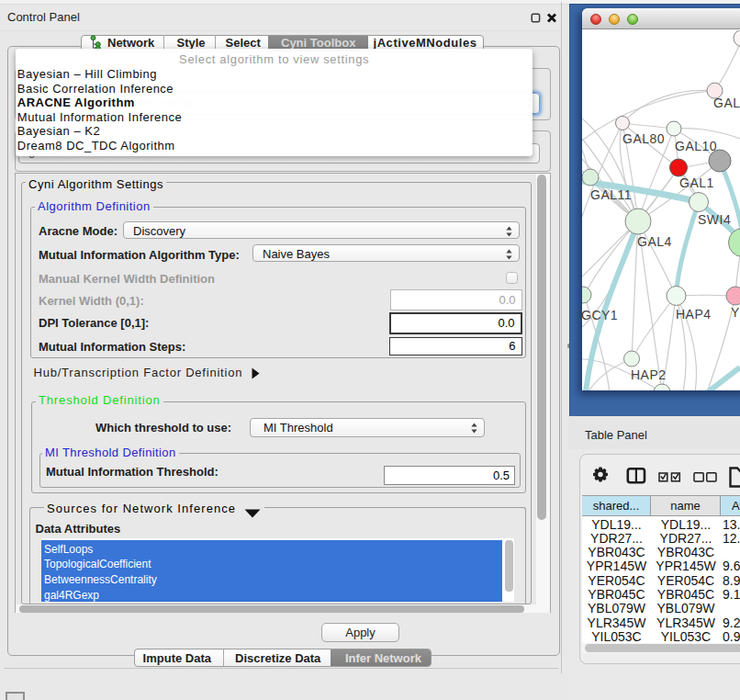 This screenshot has height=700, width=740. What do you see at coordinates (697, 183) in the screenshot?
I see `svg-text: GAL1` at bounding box center [697, 183].